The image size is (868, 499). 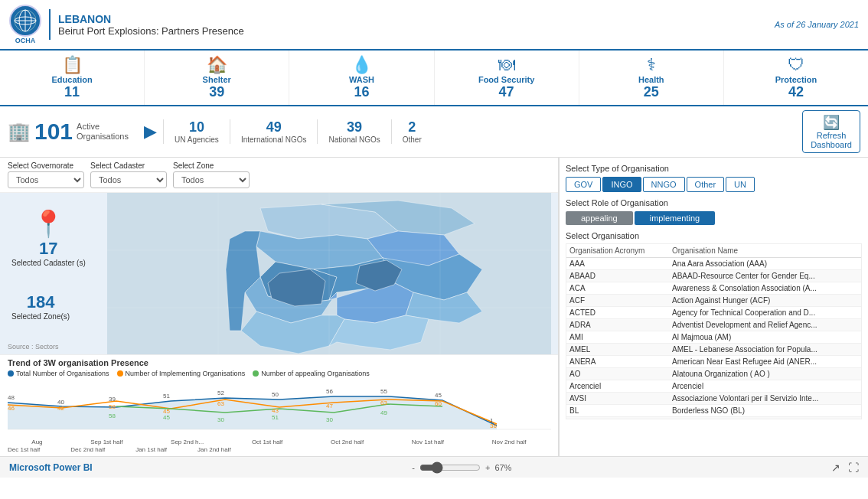 What do you see at coordinates (765, 374) in the screenshot?
I see `org-name-cell: Alatouna Organization ( AO )` at bounding box center [765, 374].